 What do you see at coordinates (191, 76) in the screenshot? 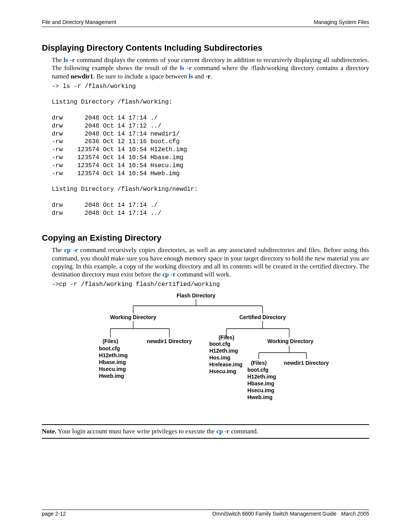
I see `cmd-ls: ls` at bounding box center [191, 76].